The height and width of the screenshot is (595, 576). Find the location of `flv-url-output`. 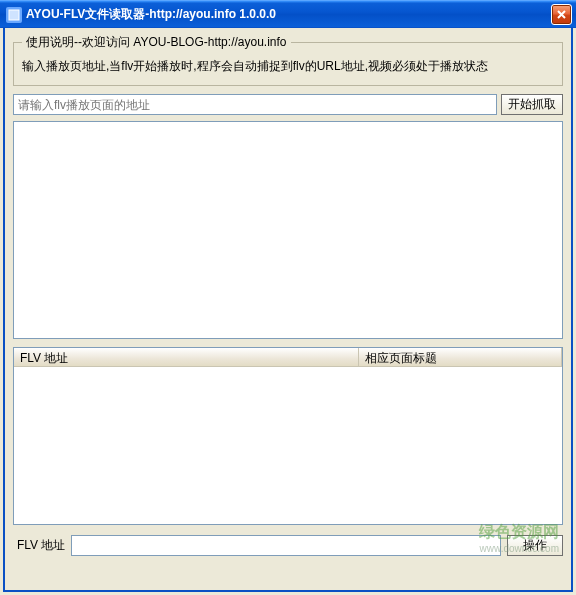

flv-url-output is located at coordinates (286, 546).